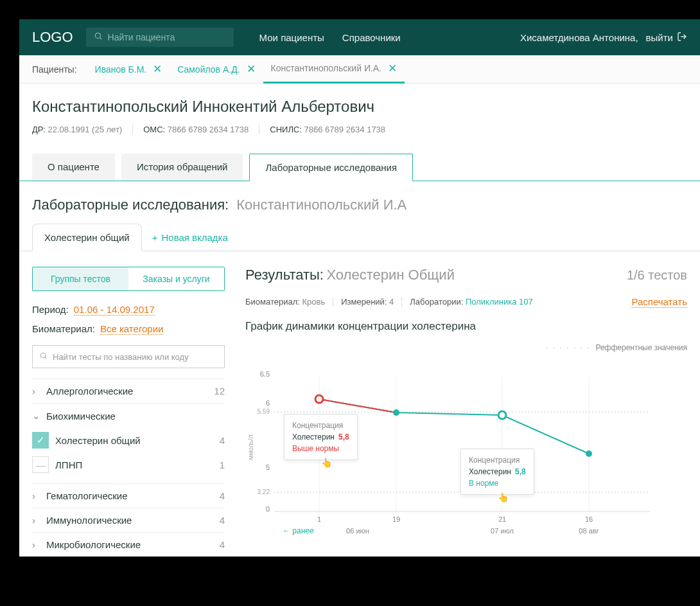 This screenshot has width=700, height=606. I want to click on group-allergy: › Аллергологические 12, so click(128, 391).